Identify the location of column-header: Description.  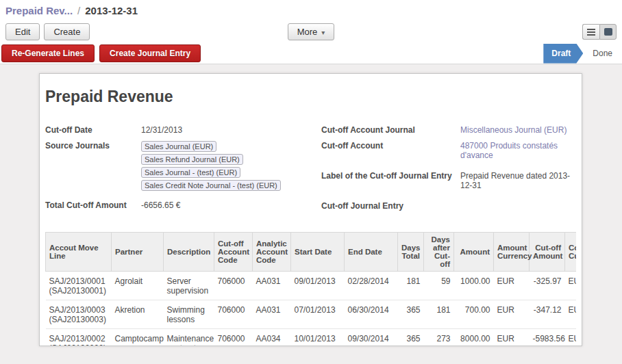
(189, 252).